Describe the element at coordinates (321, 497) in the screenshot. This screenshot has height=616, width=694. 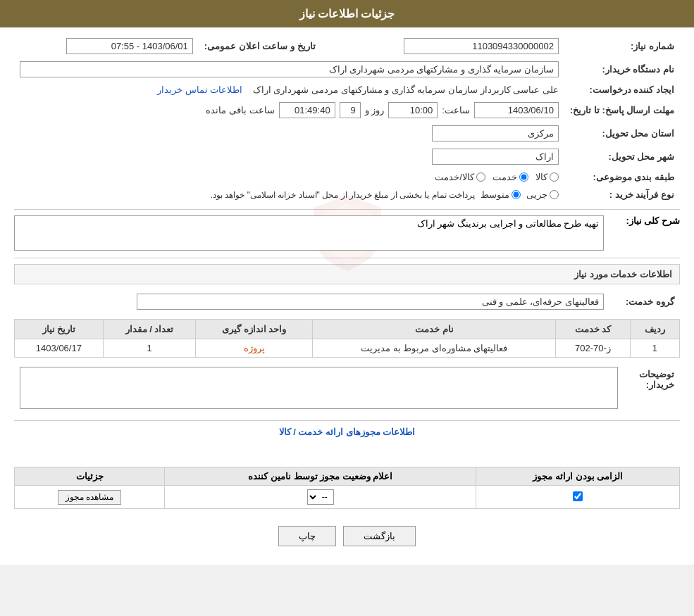
I see `cell-etlam: --` at that location.